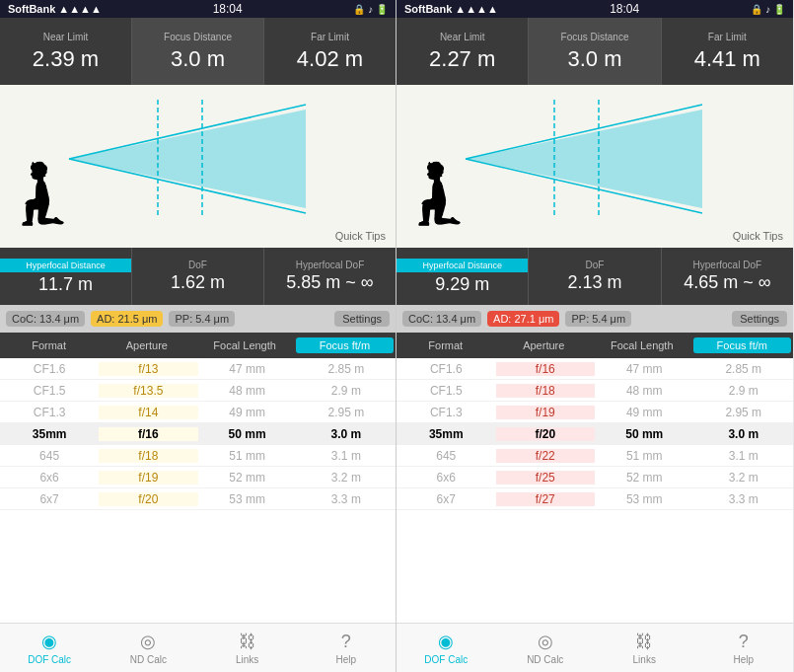  Describe the element at coordinates (248, 641) in the screenshot. I see `links-tab-icon: ⛓` at that location.